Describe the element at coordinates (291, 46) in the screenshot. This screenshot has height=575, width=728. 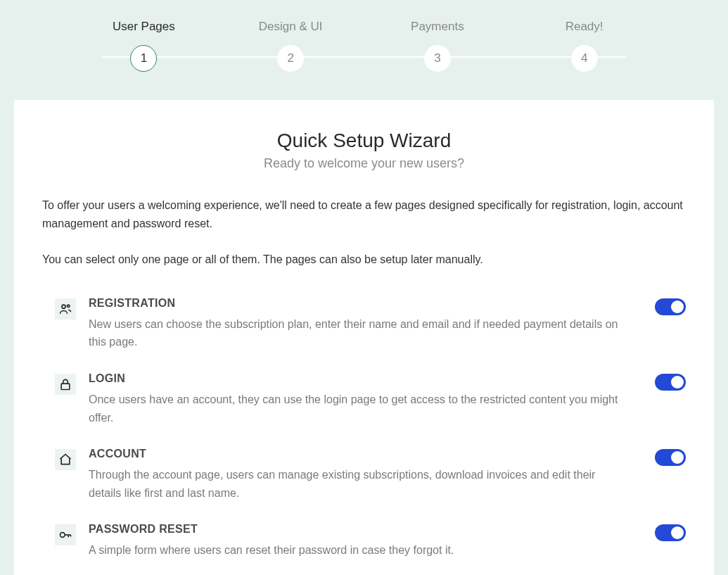
I see `step-design-ui: Design & UI 2` at that location.